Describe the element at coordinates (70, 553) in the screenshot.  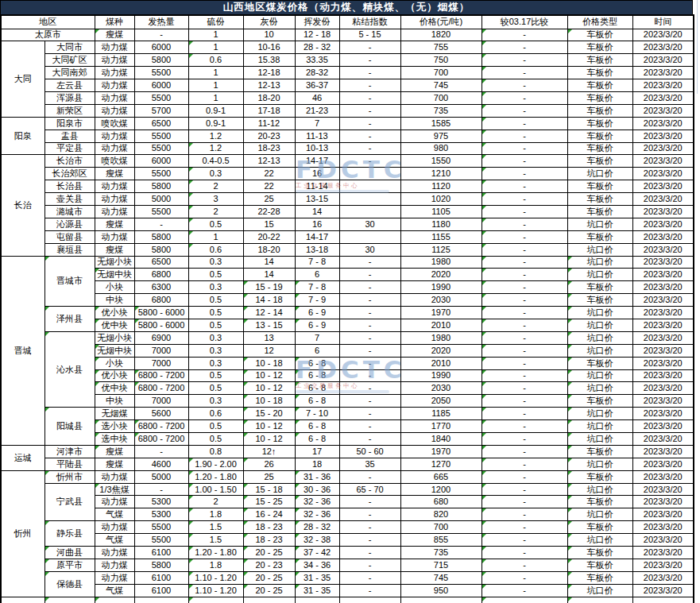
I see `city-cell: 河曲县` at that location.